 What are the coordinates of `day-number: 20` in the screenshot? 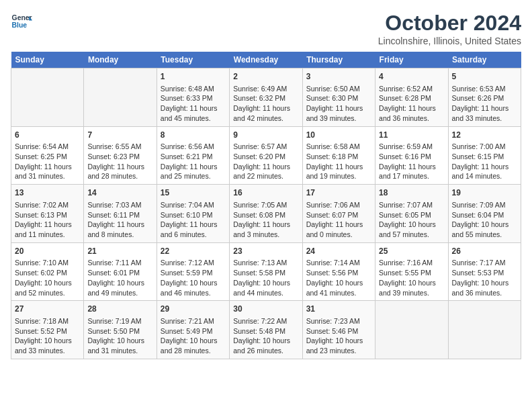 It's located at (47, 251).